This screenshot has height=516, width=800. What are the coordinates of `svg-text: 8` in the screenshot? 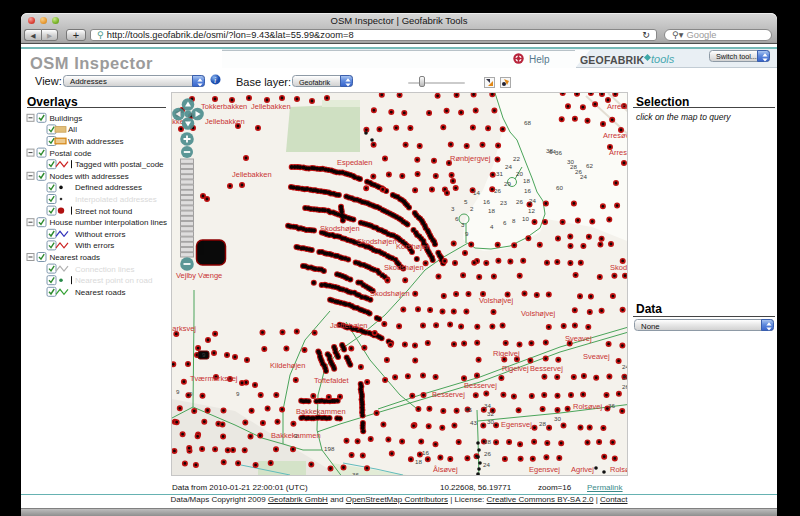 It's located at (514, 220).